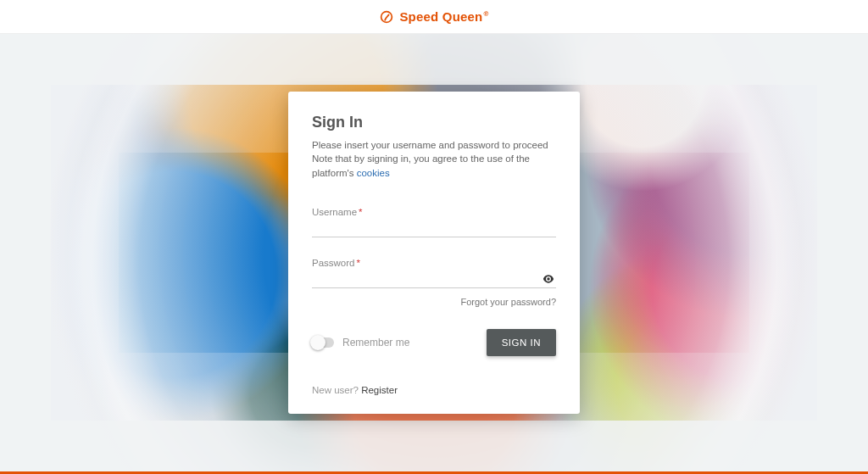  Describe the element at coordinates (434, 212) in the screenshot. I see `username-label: Username*` at that location.